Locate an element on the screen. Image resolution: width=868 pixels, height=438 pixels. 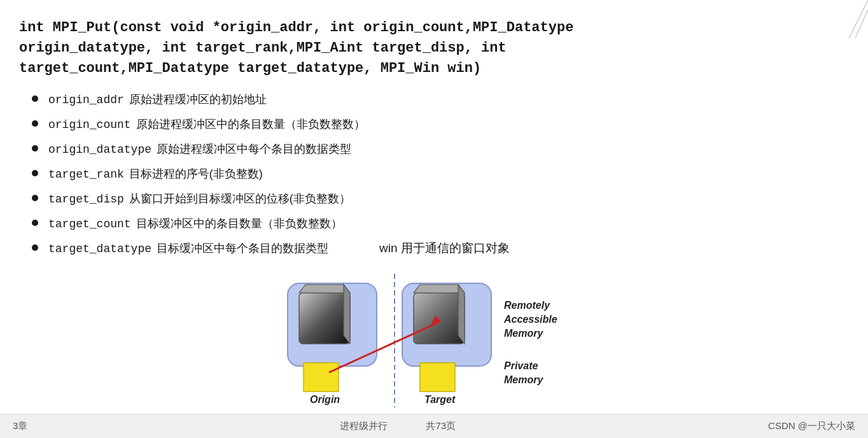
code-line1: int MPI_Put(const void *origin_addr, int… is located at coordinates (434, 28).